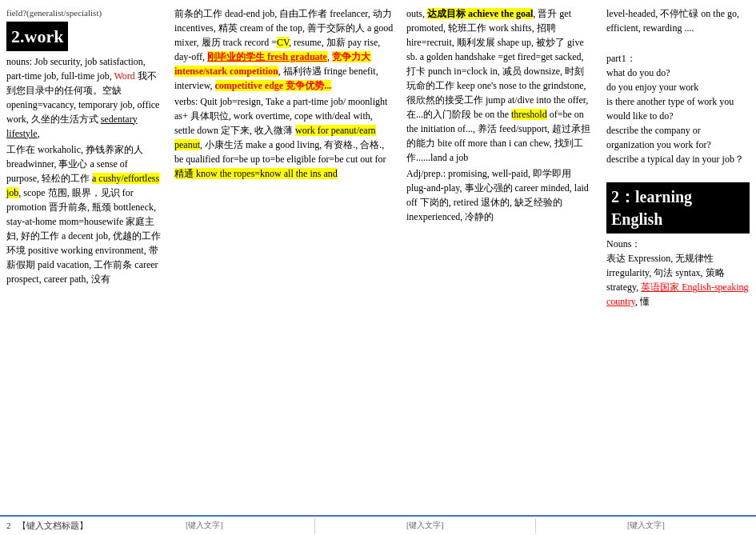 The height and width of the screenshot is (535, 756). What do you see at coordinates (646, 526) in the screenshot?
I see `footer-field-3: [键入文字]` at bounding box center [646, 526].